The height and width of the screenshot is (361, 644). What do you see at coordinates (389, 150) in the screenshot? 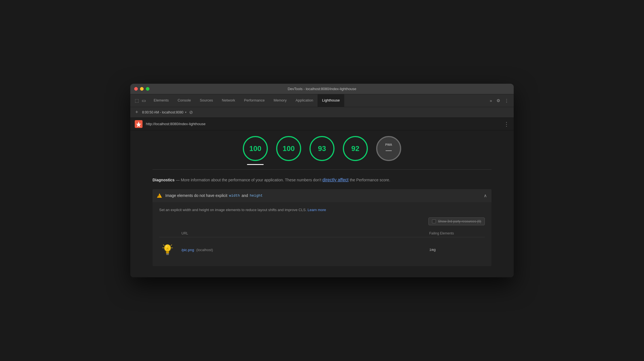
I see `score-pwa-value: —` at bounding box center [389, 150].